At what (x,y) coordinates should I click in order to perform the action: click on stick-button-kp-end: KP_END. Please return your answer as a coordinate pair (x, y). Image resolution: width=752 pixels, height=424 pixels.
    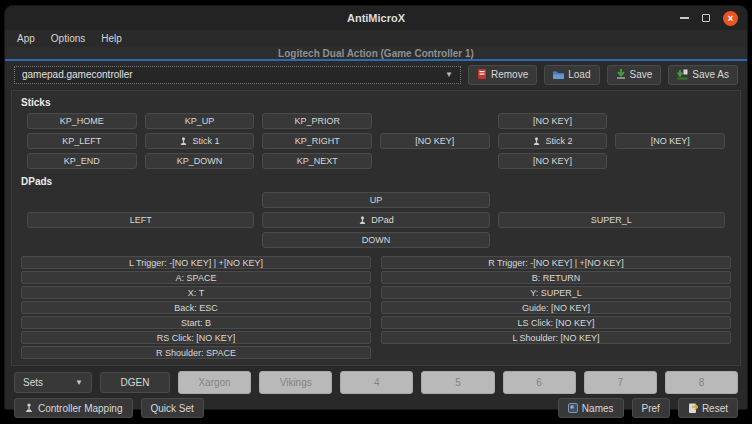
    Looking at the image, I should click on (82, 161).